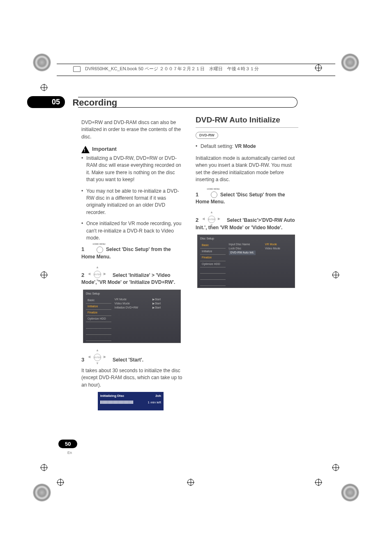 This screenshot has width=392, height=555. I want to click on intro-paragraph: DVD+RW and DVD-RAM discs can also be ini…, so click(133, 130).